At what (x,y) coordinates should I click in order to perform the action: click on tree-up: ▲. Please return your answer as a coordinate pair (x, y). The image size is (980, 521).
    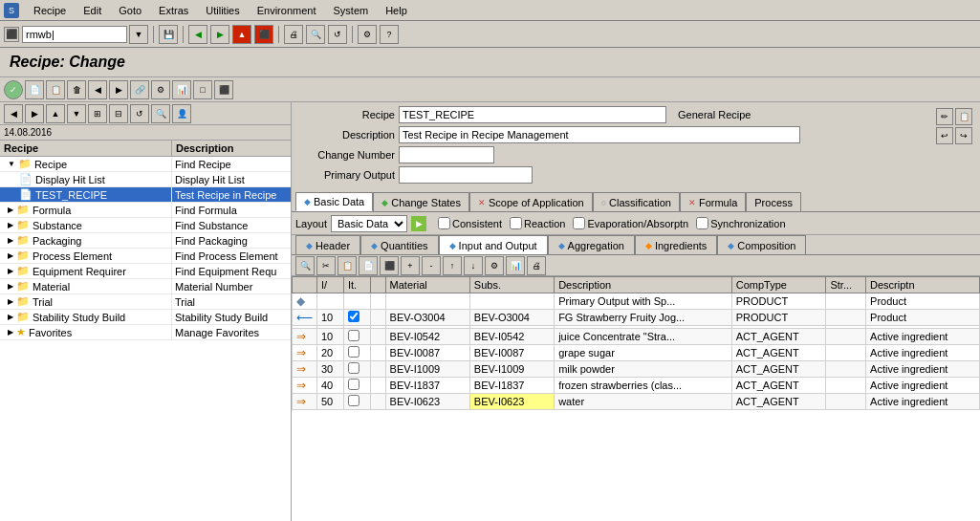
    Looking at the image, I should click on (55, 114).